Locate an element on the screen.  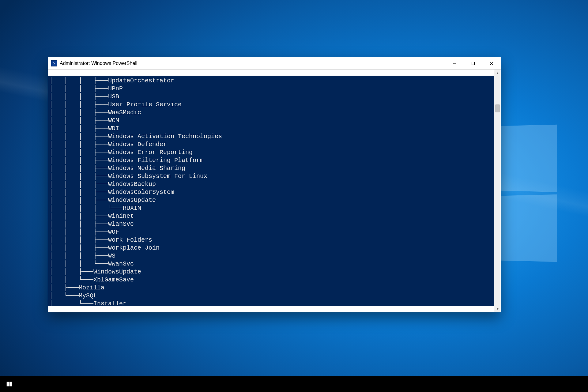
window-controls is located at coordinates (473, 63).